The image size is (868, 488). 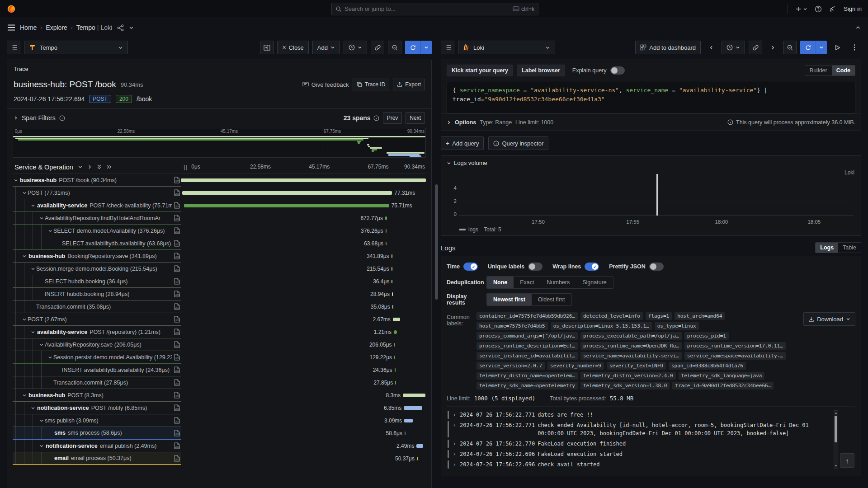 I want to click on span-bar-cell, so click(x=303, y=180).